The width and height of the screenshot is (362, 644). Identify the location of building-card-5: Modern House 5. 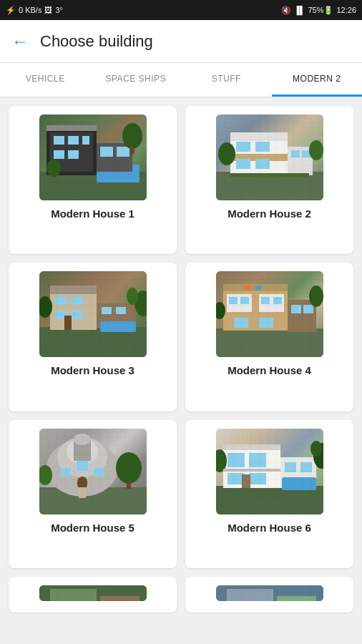
(93, 494).